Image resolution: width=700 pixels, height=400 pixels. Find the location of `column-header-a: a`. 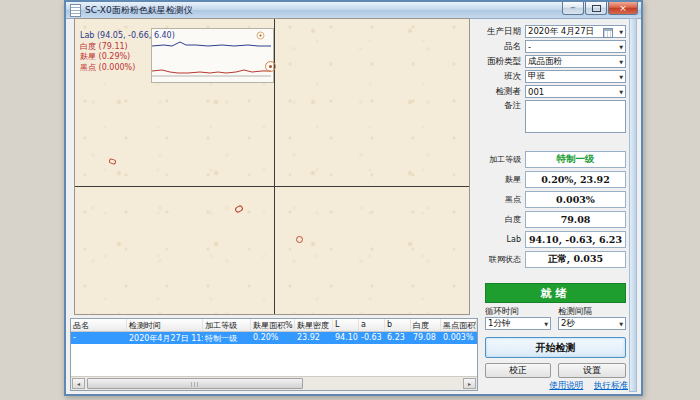

column-header-a: a is located at coordinates (372, 325).